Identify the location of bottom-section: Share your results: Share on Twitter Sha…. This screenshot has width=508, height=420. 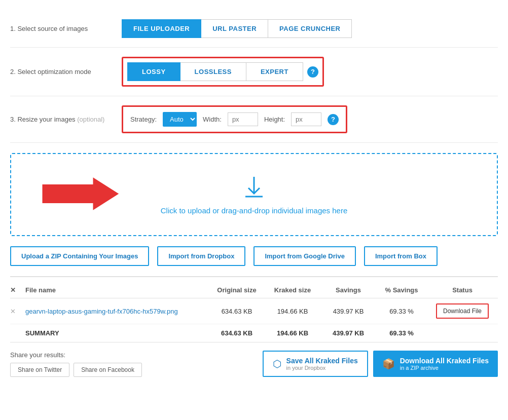
(254, 360).